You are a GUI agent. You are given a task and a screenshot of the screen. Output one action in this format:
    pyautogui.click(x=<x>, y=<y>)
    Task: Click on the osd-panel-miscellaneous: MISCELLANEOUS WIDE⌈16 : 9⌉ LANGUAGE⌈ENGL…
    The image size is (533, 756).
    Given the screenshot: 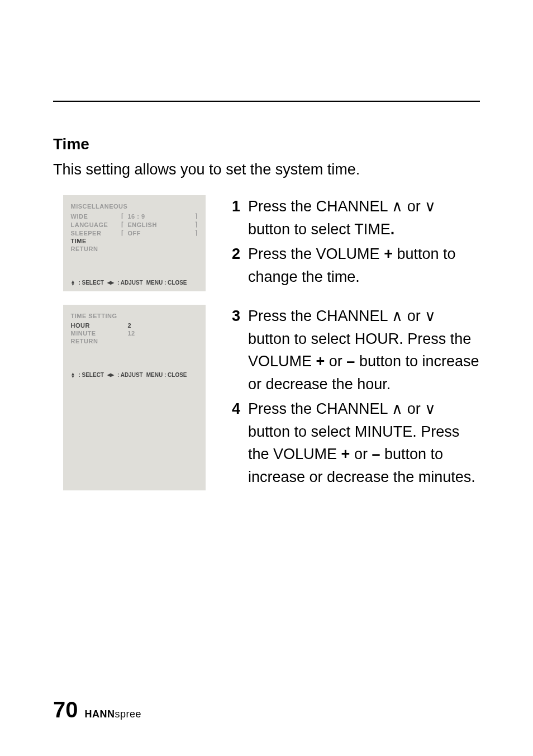 What is the action you would take?
    pyautogui.click(x=134, y=243)
    